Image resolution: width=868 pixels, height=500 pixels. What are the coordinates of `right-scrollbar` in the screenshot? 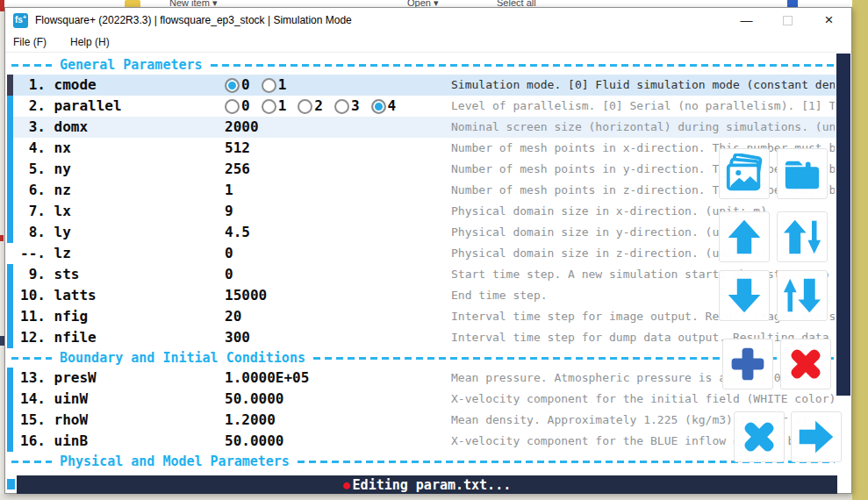 It's located at (843, 225).